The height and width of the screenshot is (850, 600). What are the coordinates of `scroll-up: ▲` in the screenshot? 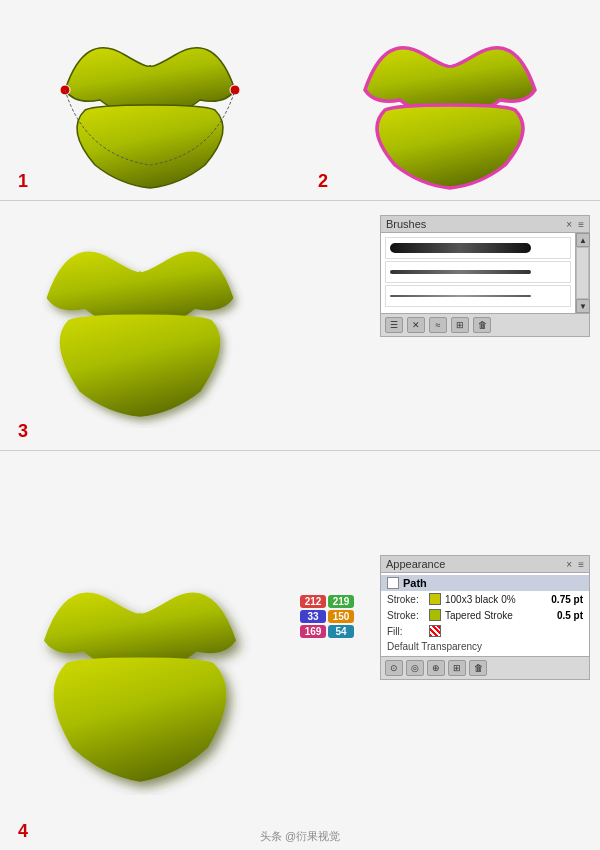 It's located at (583, 240).